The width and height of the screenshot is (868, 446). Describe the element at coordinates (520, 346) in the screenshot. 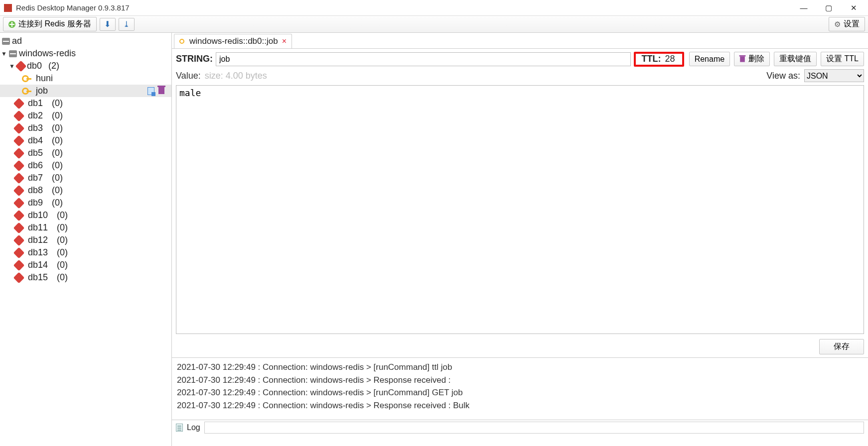

I see `save-row: 保存` at that location.